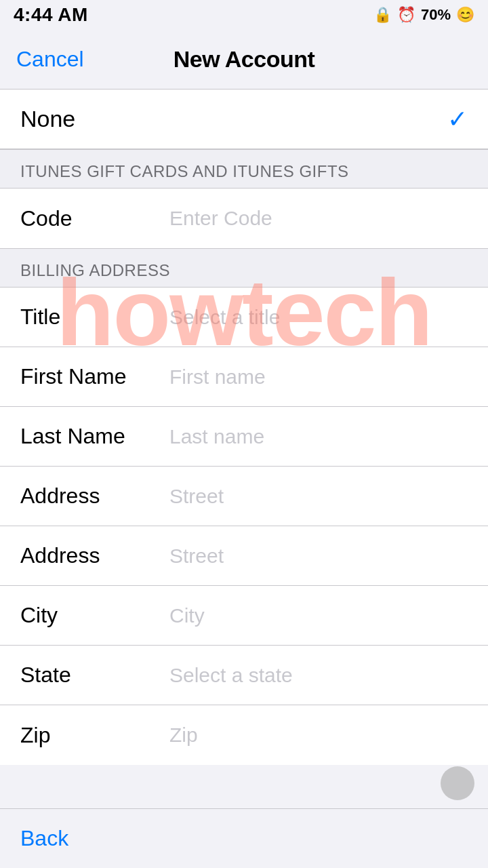 Image resolution: width=488 pixels, height=868 pixels. What do you see at coordinates (244, 377) in the screenshot?
I see `billing-row-1: First Name` at bounding box center [244, 377].